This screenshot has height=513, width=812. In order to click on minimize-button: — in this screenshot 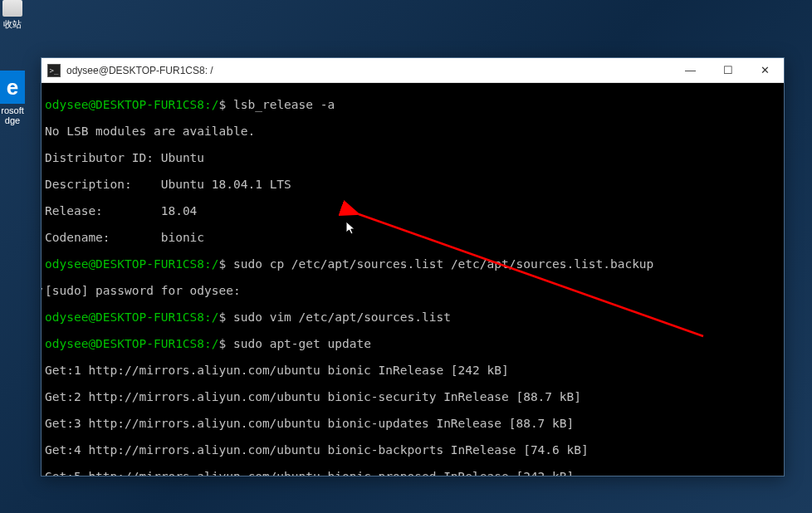, I will do `click(691, 70)`.